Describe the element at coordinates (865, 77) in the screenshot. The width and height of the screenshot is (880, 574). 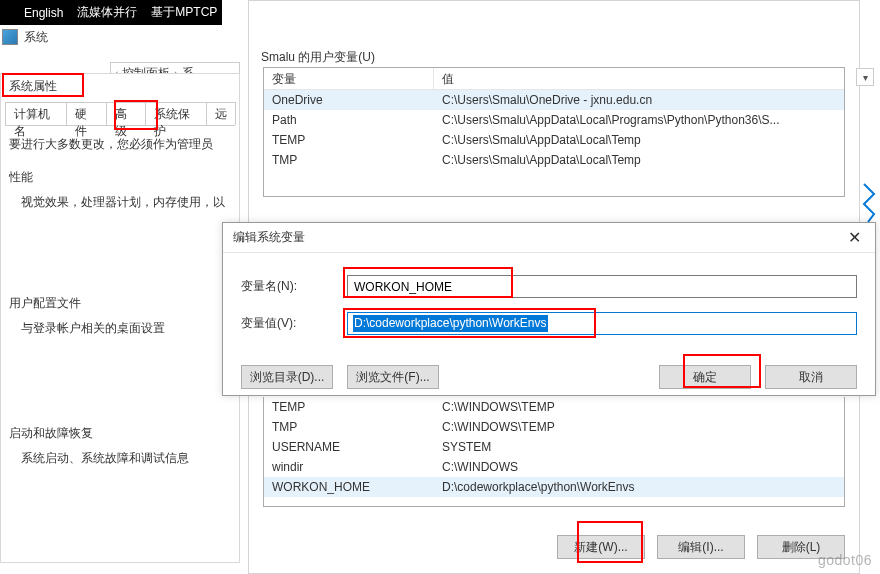
I see `dropdown-toggle: ▾` at that location.